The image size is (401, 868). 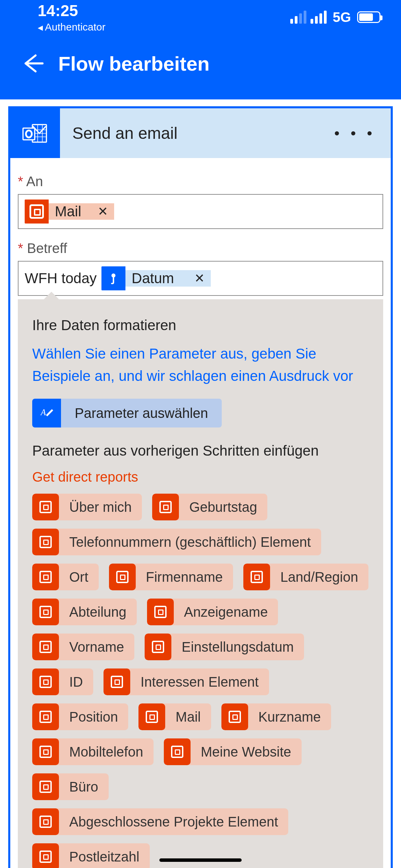 I want to click on parameter-chip: Mail, so click(x=175, y=717).